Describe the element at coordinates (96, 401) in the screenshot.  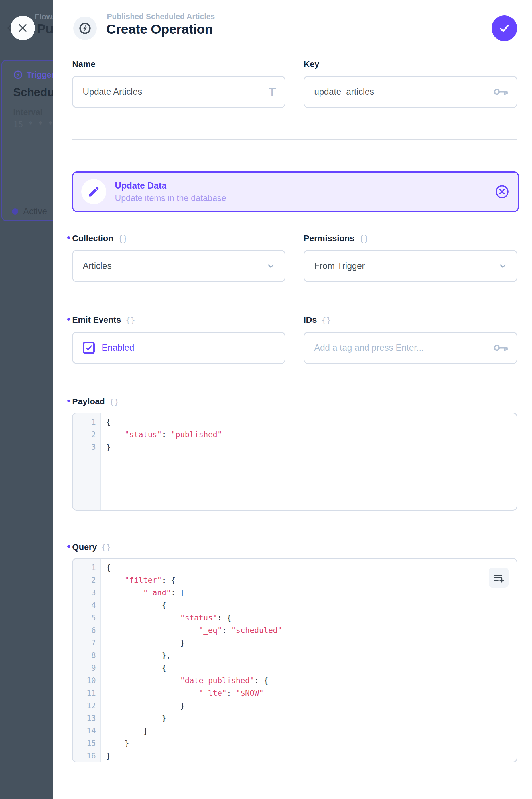
I see `payload-label: Payload {}` at that location.